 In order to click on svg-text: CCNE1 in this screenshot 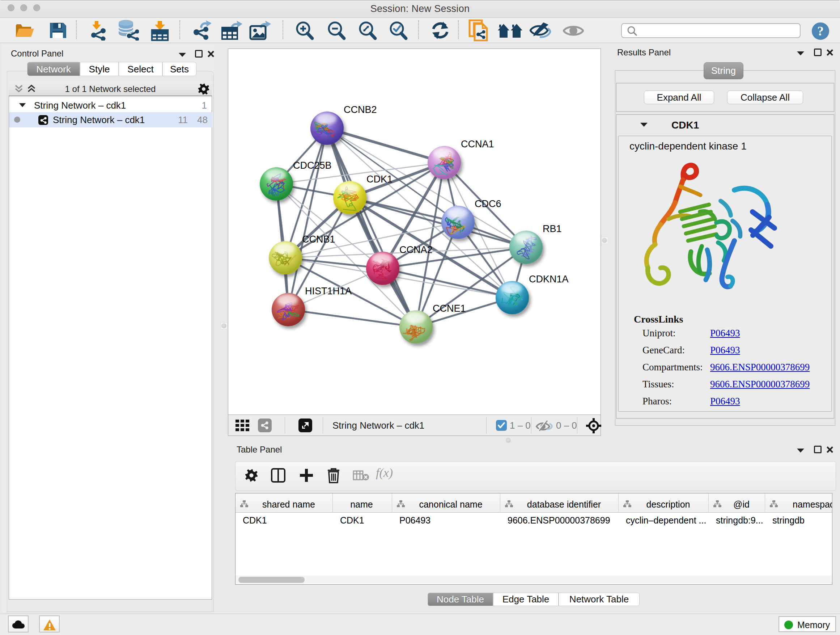, I will do `click(449, 309)`.